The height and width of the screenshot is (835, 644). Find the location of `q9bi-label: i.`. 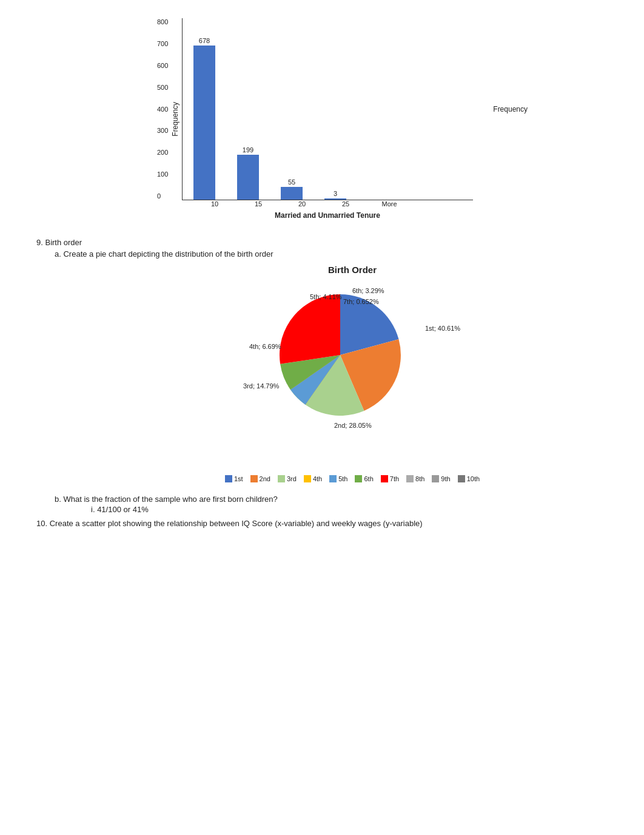

q9bi-label: i. is located at coordinates (93, 510).